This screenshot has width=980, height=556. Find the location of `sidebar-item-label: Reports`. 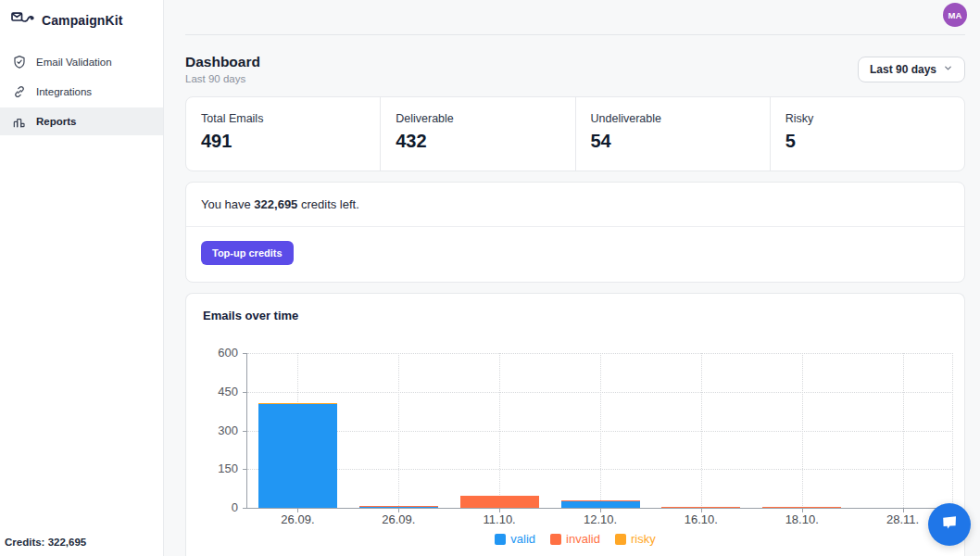

sidebar-item-label: Reports is located at coordinates (56, 121).